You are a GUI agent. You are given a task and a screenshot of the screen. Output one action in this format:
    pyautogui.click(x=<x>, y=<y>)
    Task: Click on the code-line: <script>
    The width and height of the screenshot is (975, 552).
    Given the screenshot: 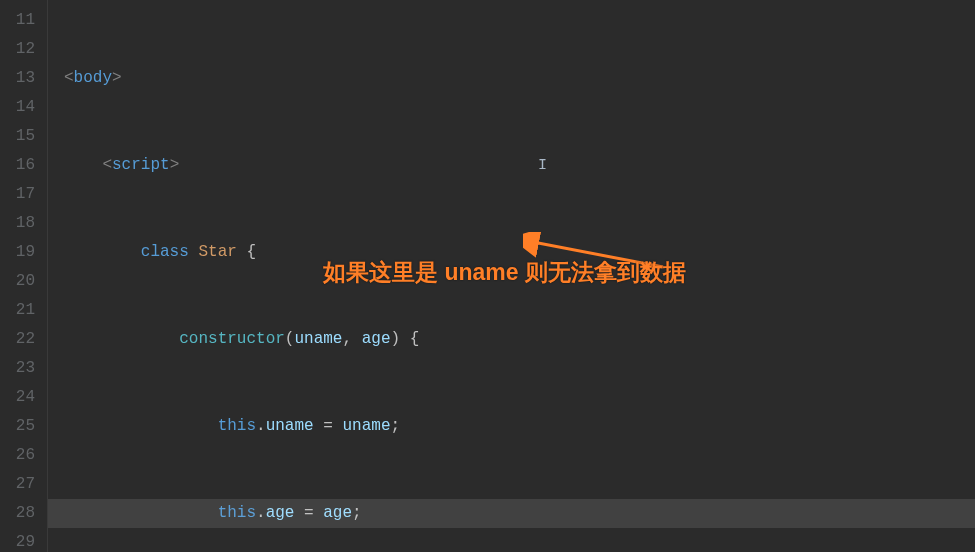 What is the action you would take?
    pyautogui.click(x=512, y=166)
    